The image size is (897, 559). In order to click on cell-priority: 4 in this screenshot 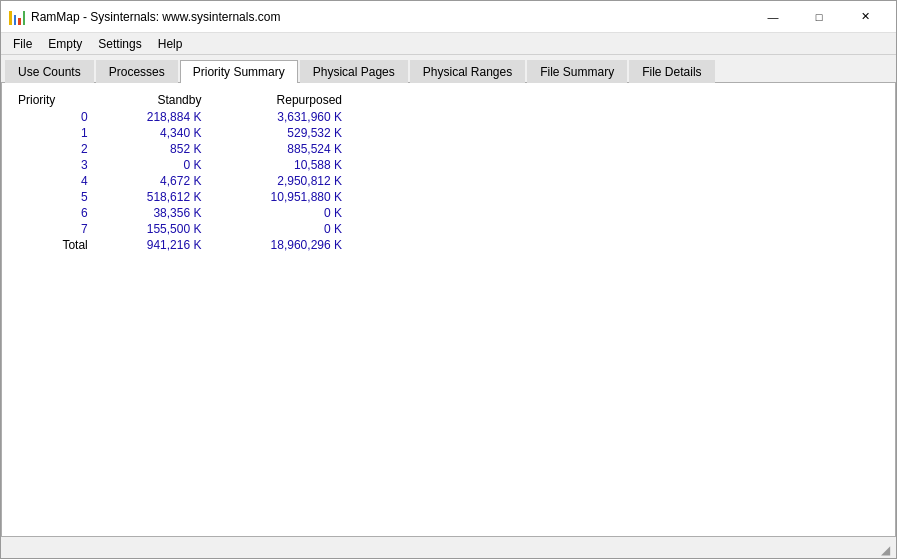, I will do `click(53, 181)`.